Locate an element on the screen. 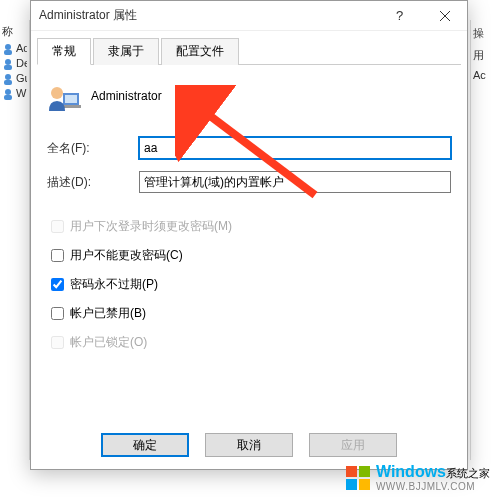  close-button is located at coordinates (444, 16).